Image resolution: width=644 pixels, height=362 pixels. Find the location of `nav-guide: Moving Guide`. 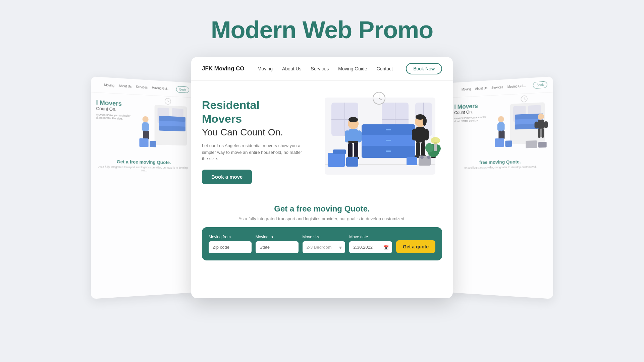

nav-guide: Moving Guide is located at coordinates (353, 69).